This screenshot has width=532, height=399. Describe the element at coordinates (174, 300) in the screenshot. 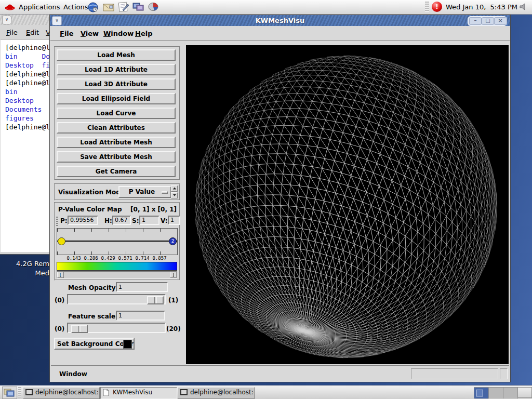

I see `mesh-opacity-max-label: (1)` at that location.